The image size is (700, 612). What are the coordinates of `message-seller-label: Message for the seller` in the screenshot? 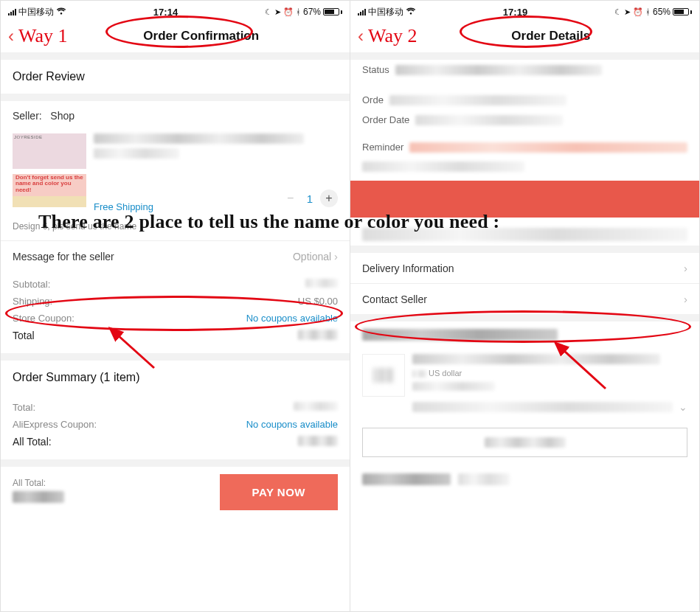 It's located at (63, 257).